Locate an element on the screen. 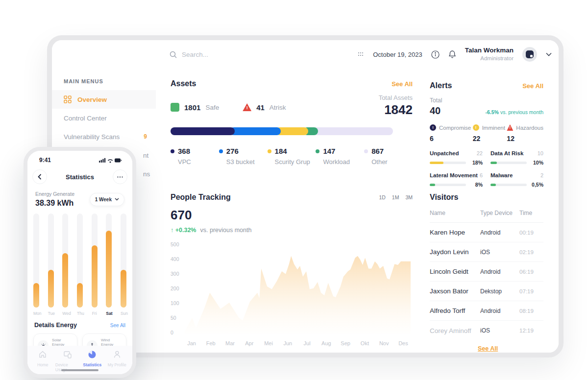  alerts-delta: -6.5% vs. previous month is located at coordinates (514, 112).